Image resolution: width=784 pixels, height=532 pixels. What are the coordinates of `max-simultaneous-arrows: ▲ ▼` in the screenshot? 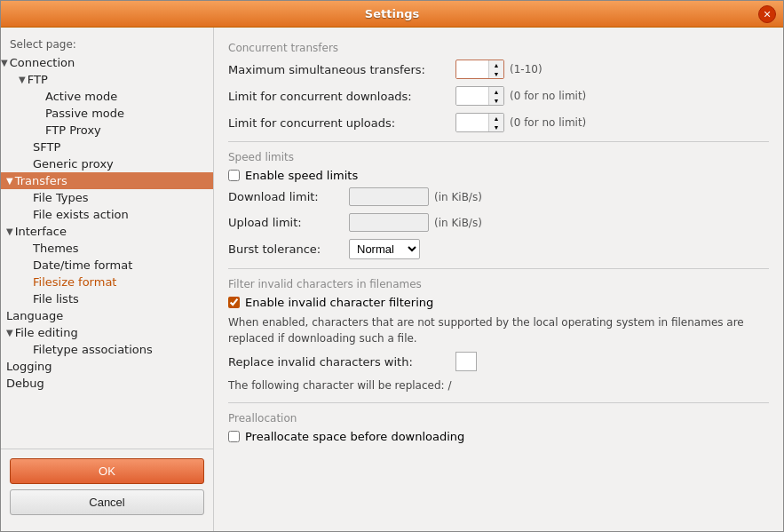 It's located at (495, 69).